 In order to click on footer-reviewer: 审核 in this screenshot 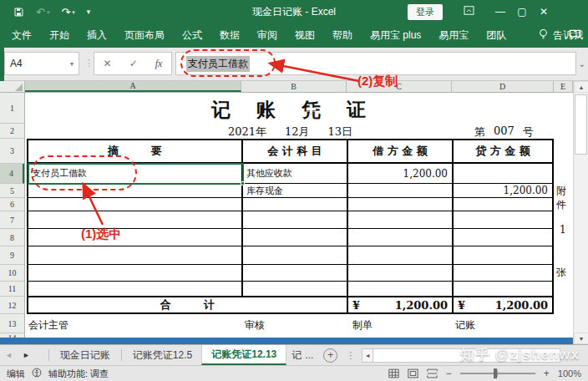, I will do `click(255, 326)`.